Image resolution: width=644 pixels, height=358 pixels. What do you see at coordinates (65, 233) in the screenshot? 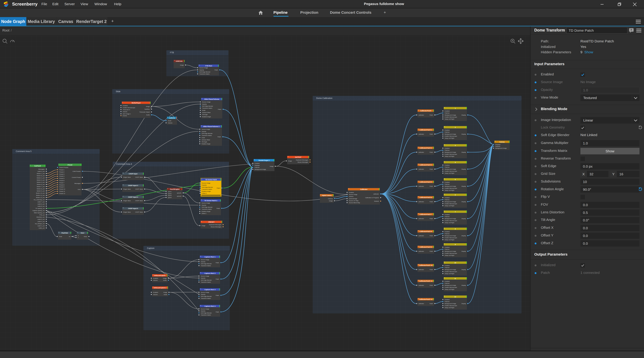
I see `svg-text: FloatToInt` at bounding box center [65, 233].